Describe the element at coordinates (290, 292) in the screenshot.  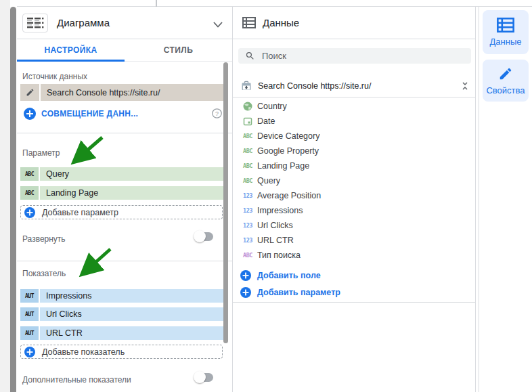
I see `add-parameter-button: Добавить параметр` at that location.